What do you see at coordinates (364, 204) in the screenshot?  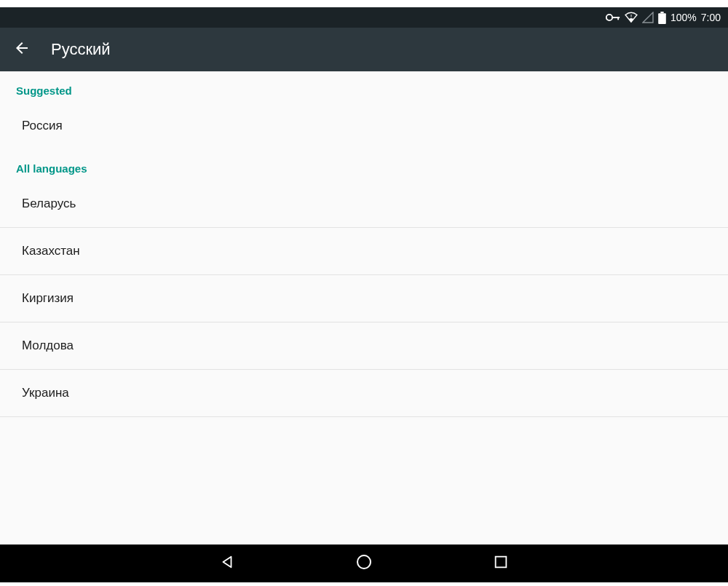 I see `list-item: Беларусь` at bounding box center [364, 204].